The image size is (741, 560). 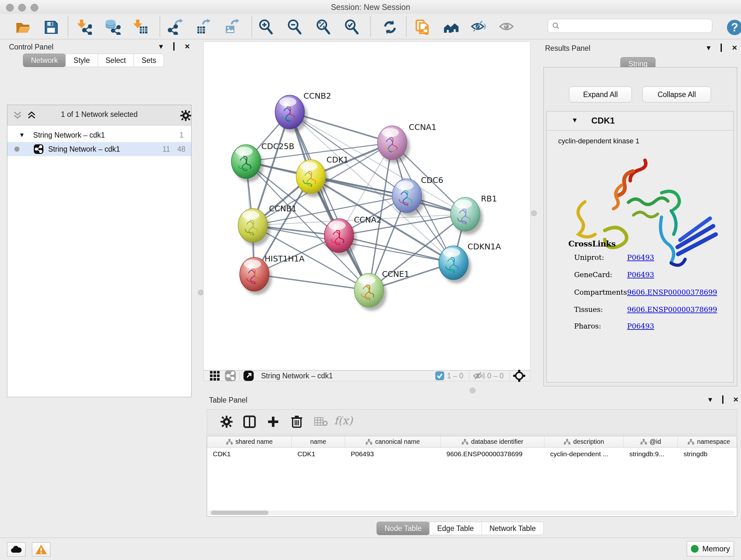 What do you see at coordinates (640, 121) in the screenshot?
I see `cdk1-section-header: ▼ CDK1` at bounding box center [640, 121].